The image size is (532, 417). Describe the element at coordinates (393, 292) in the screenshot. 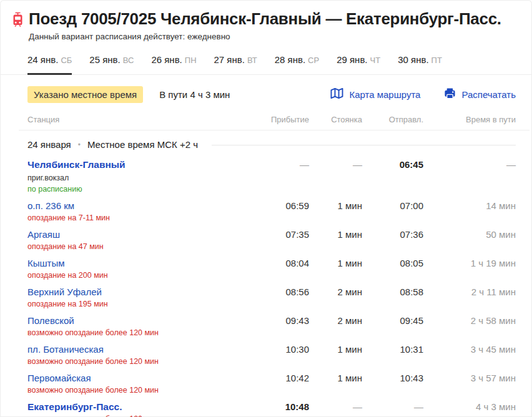

I see `departure-time: 08:58` at that location.